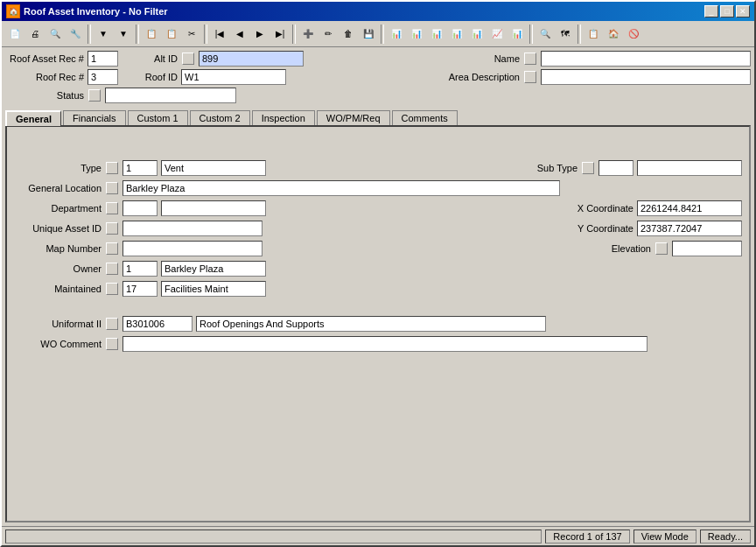  I want to click on view-mode-label: View Mode, so click(665, 536).